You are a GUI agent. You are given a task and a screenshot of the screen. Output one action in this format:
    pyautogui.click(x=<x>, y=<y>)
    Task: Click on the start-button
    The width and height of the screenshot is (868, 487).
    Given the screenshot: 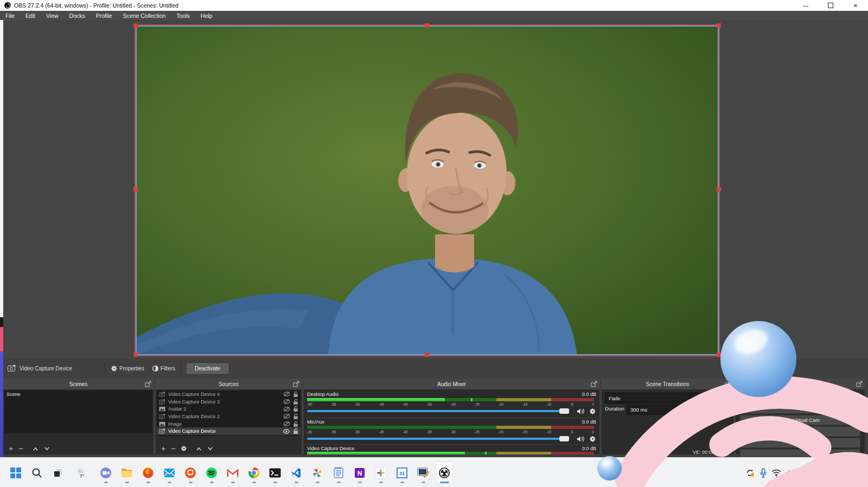 What is the action you would take?
    pyautogui.click(x=16, y=473)
    